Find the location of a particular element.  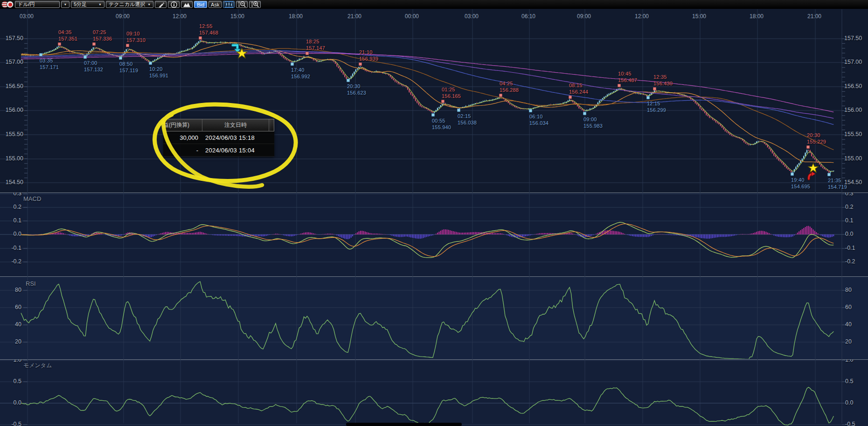

pl-value: 30,000 is located at coordinates (182, 138).